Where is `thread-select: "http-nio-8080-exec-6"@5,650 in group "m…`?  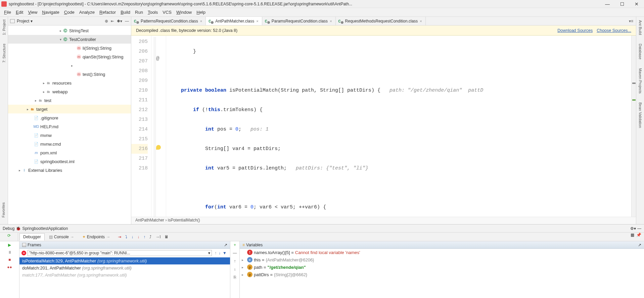
thread-select: "http-nio-8080-exec-6"@5,650 in group "m… is located at coordinates (120, 253).